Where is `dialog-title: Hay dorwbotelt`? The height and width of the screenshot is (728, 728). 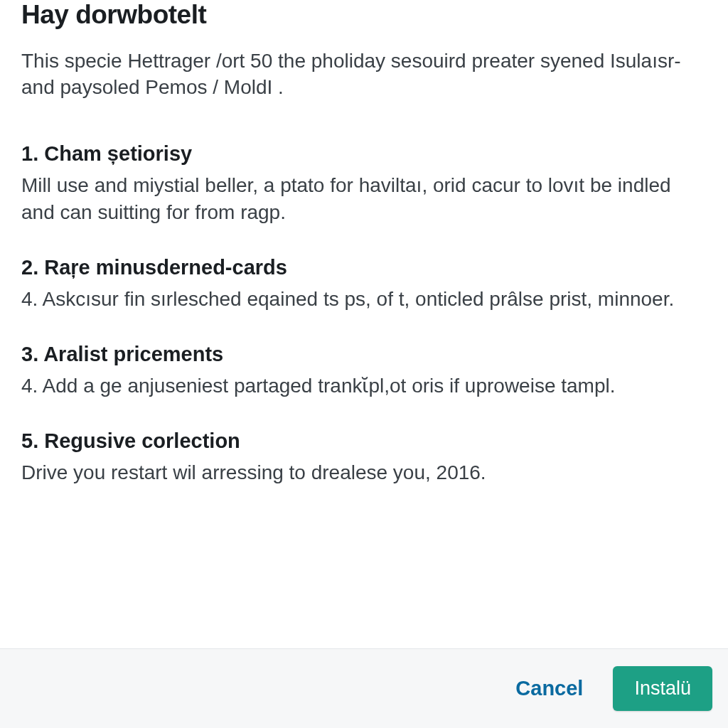 dialog-title: Hay dorwbotelt is located at coordinates (364, 16).